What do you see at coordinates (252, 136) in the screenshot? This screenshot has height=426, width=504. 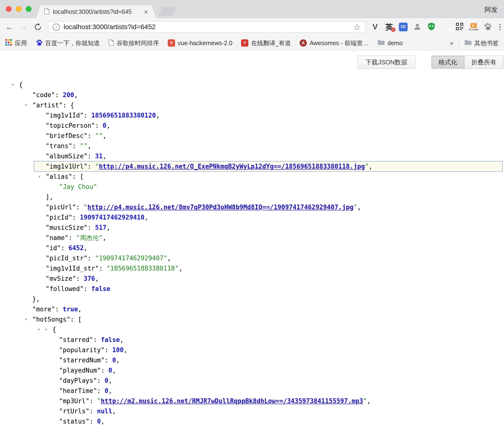 I see `json-line: "briefDesc": "",` at bounding box center [252, 136].